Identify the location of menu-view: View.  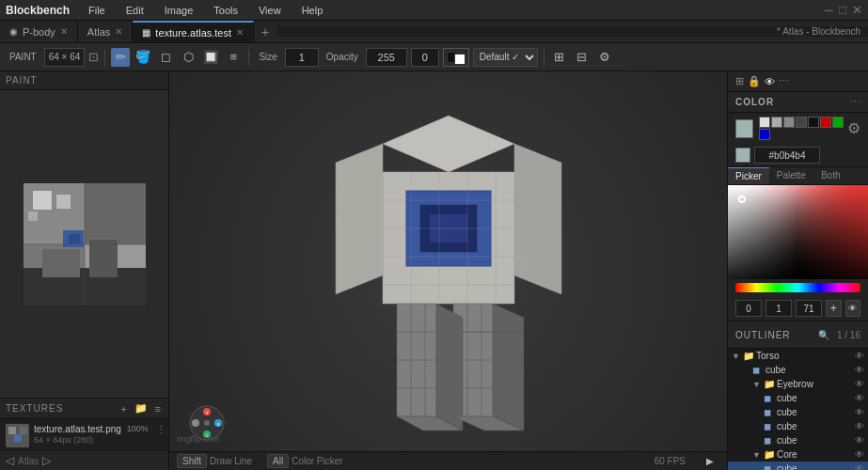
(270, 10).